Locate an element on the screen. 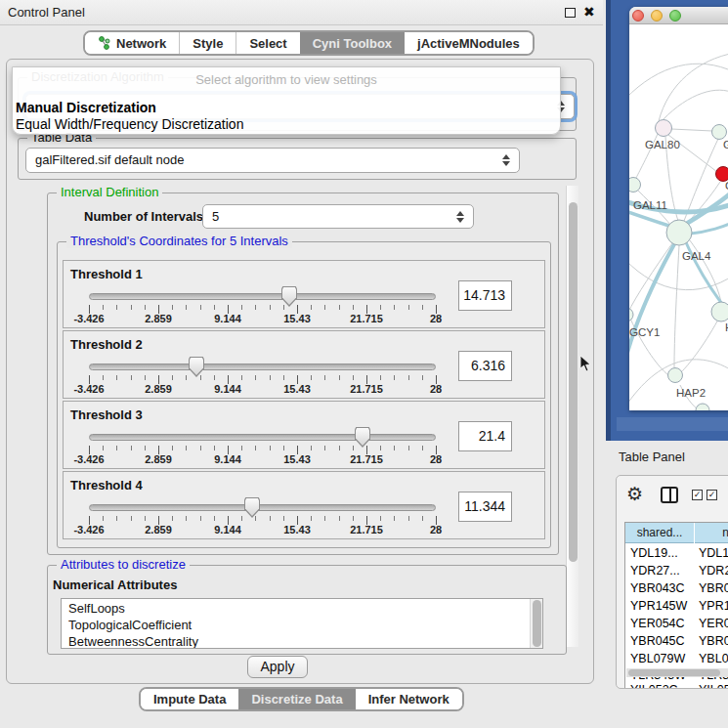  threshold-1-label: Threshold 1 is located at coordinates (107, 274).